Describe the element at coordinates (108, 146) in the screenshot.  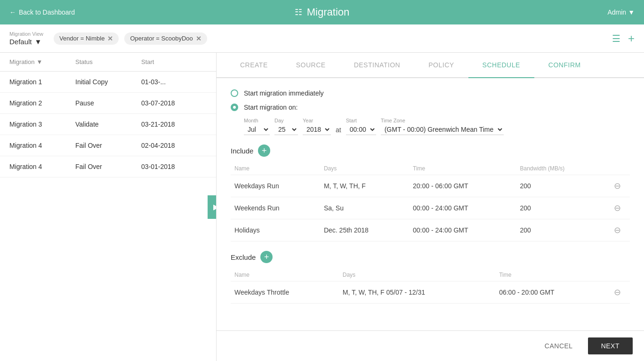
I see `table-row: Migration 4 Fail Over 02-04-2018` at that location.